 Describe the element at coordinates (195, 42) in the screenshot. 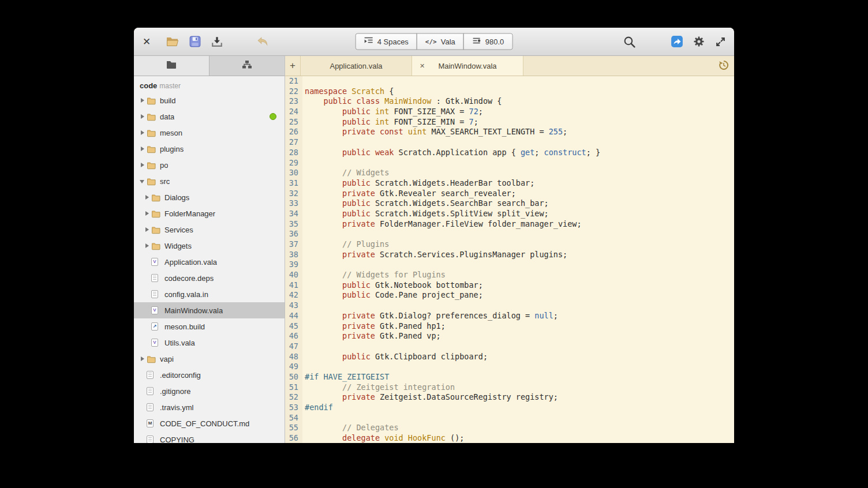

I see `save-as-icon` at that location.